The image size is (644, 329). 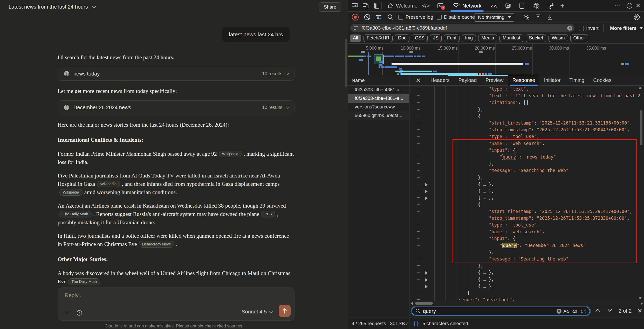 What do you see at coordinates (378, 38) in the screenshot?
I see `filter-chip-fetchxhr: Fetch/XHR` at bounding box center [378, 38].